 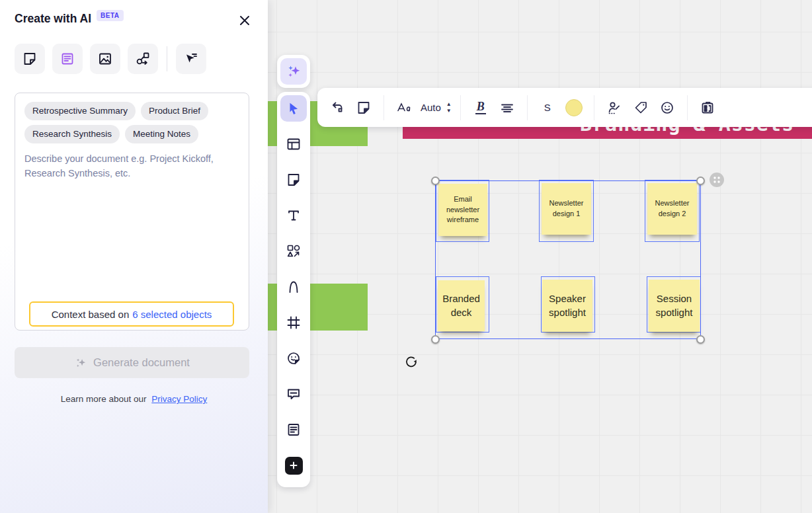 What do you see at coordinates (568, 260) in the screenshot?
I see `selection-bounding-box` at bounding box center [568, 260].